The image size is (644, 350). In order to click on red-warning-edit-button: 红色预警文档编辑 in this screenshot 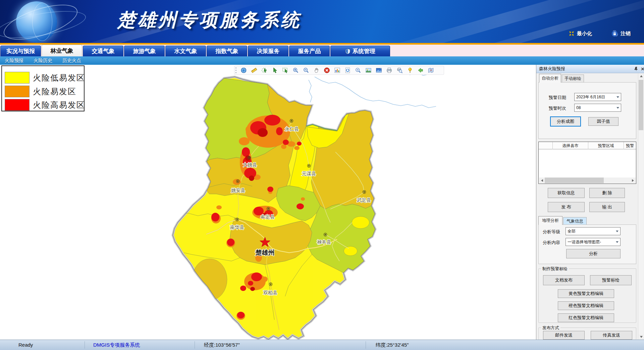, I will do `click(586, 318)`.